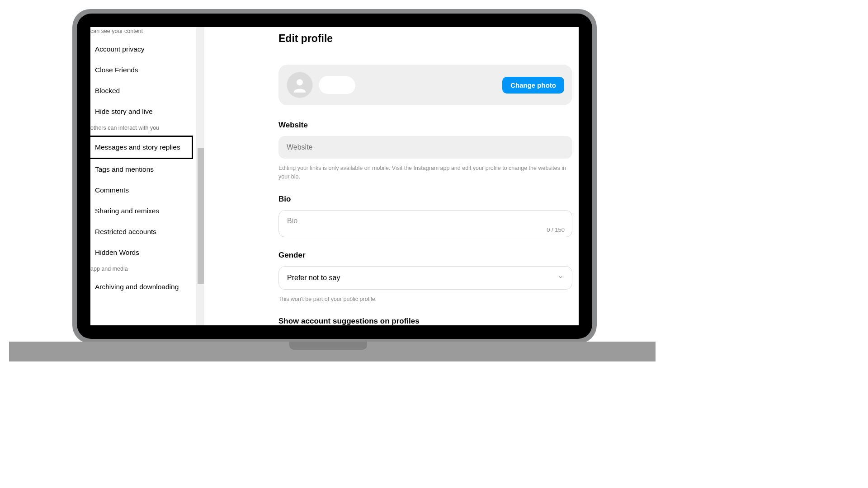 This screenshot has width=868, height=488. What do you see at coordinates (147, 232) in the screenshot?
I see `sidebar-item-restricted-accounts: Restricted accounts` at bounding box center [147, 232].